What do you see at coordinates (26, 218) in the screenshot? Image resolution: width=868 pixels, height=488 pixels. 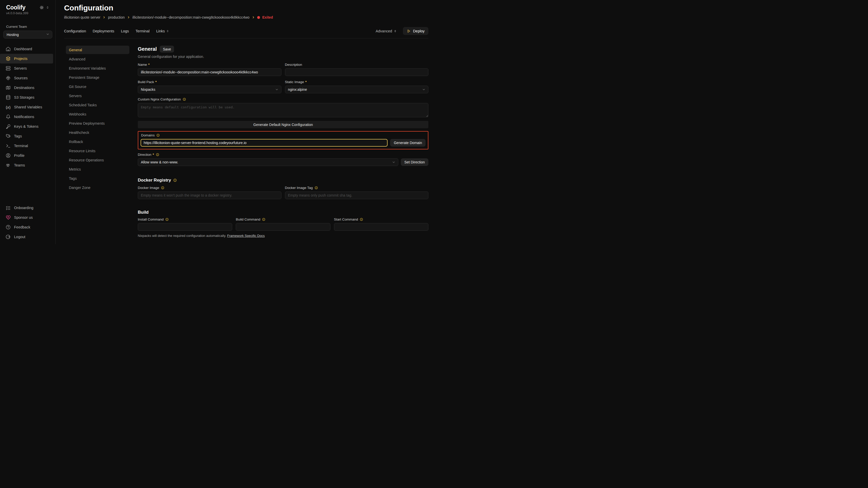 I see `sidebar-item-sponsor-us: Sponsor us` at bounding box center [26, 218].